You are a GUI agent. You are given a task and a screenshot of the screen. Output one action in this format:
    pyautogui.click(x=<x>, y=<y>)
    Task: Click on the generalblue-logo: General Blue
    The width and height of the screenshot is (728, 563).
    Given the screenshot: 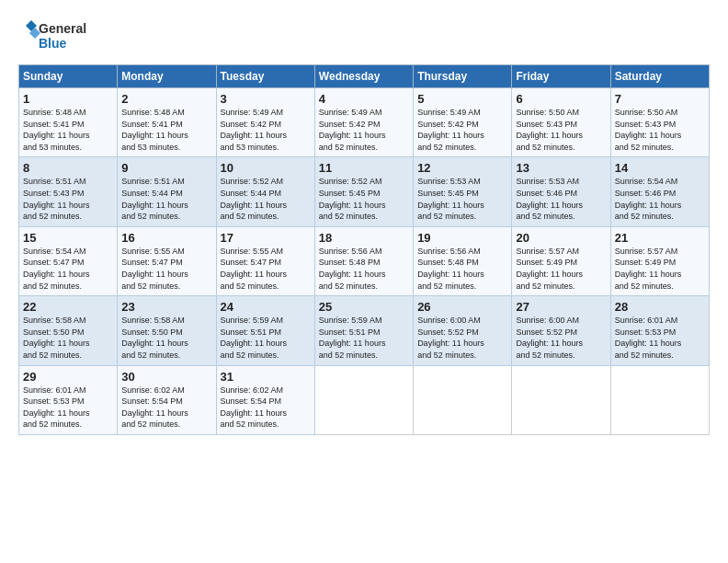 What is the action you would take?
    pyautogui.click(x=60, y=36)
    